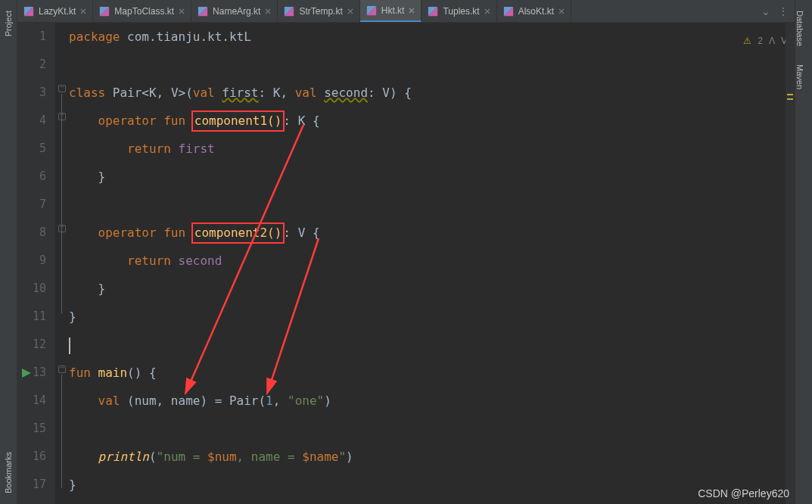  Describe the element at coordinates (32, 65) in the screenshot. I see `line-number: 2` at that location.